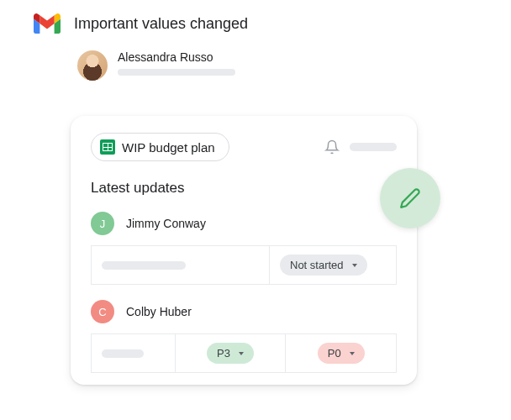 The width and height of the screenshot is (511, 420). I want to click on email-header: Important values changed, so click(256, 20).